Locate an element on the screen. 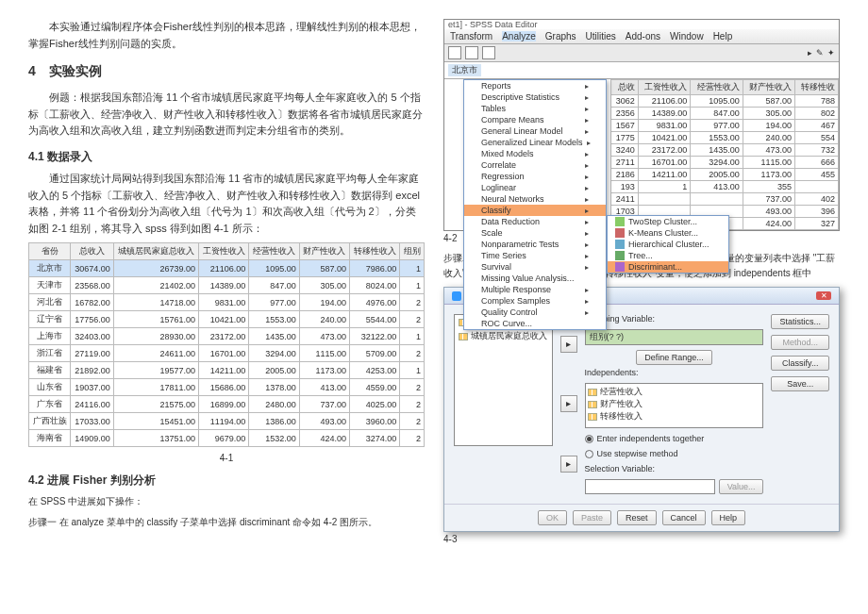  menu-utilities: Utilities is located at coordinates (601, 36).